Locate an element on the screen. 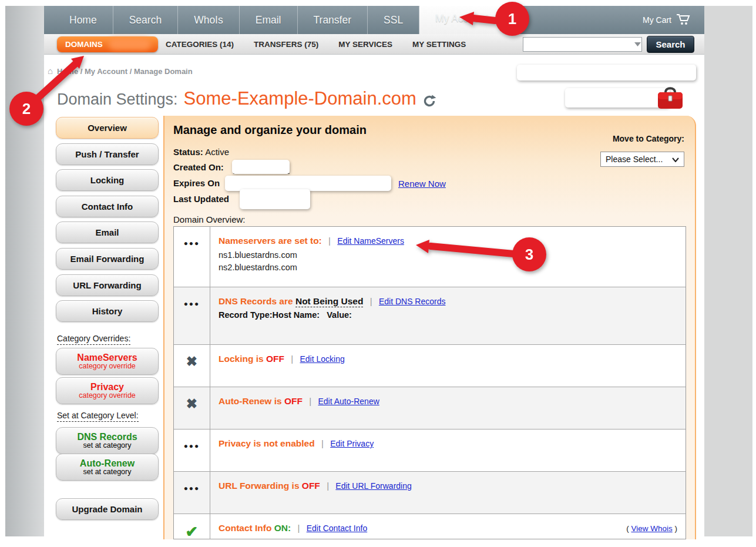 The width and height of the screenshot is (756, 547). status-label: Status: is located at coordinates (188, 152).